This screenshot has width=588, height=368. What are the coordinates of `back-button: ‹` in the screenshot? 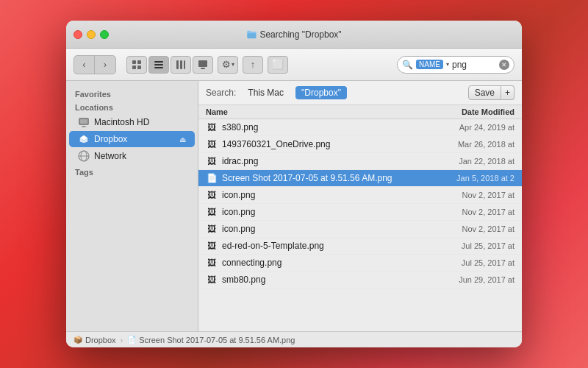 It's located at (85, 65).